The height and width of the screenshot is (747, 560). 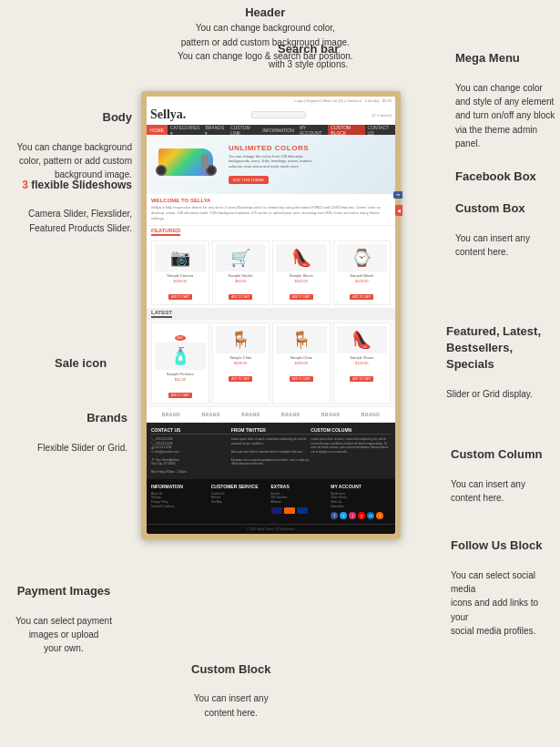 I want to click on hero-button: BUY THIS THEME!, so click(x=249, y=180).